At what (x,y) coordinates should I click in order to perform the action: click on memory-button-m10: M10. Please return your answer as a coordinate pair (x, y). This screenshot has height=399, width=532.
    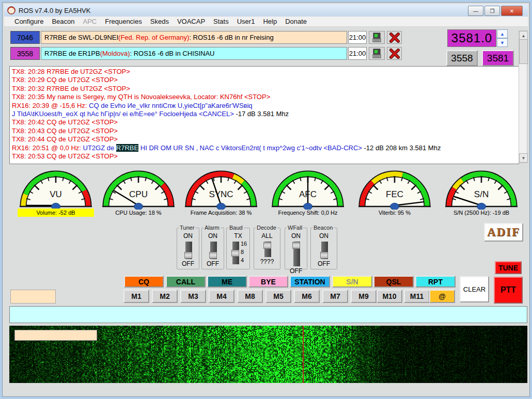
    Looking at the image, I should click on (389, 296).